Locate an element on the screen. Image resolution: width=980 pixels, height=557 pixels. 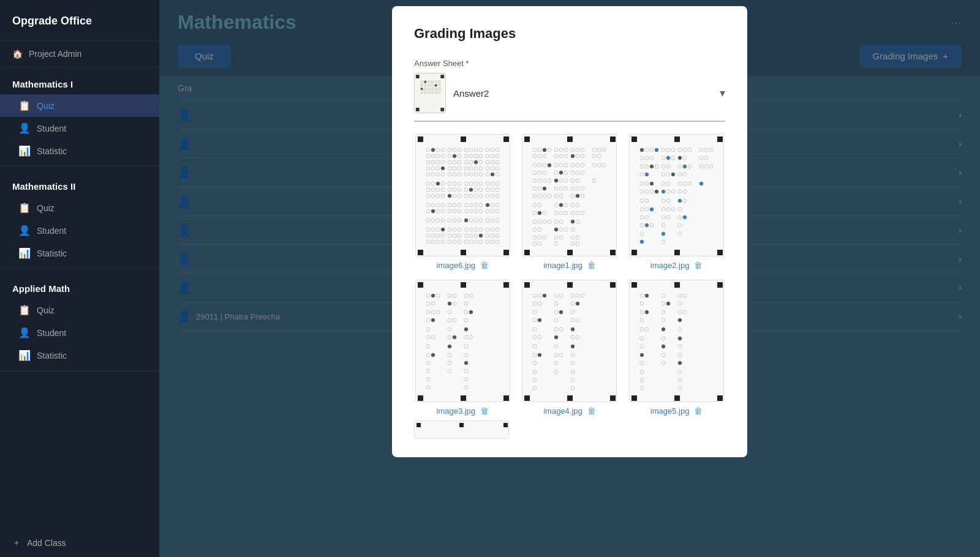
image-filename-0: image6.jpg is located at coordinates (456, 266).